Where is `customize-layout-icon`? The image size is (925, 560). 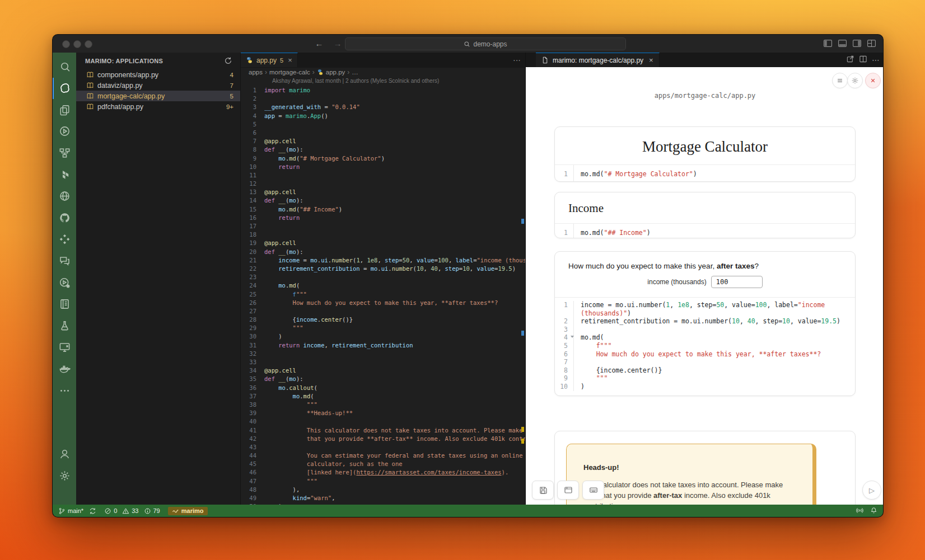 customize-layout-icon is located at coordinates (871, 45).